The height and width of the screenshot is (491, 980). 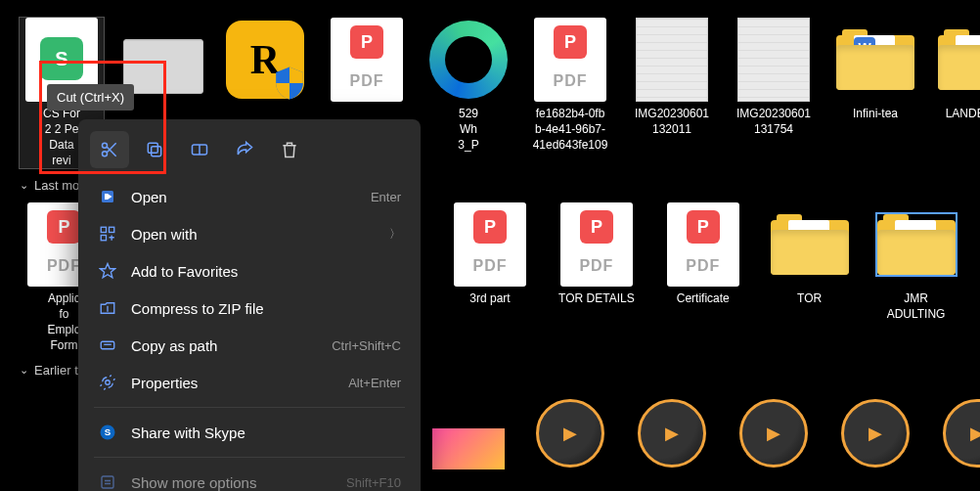 What do you see at coordinates (468, 93) in the screenshot?
I see `app-edge: 529Wh3_P` at bounding box center [468, 93].